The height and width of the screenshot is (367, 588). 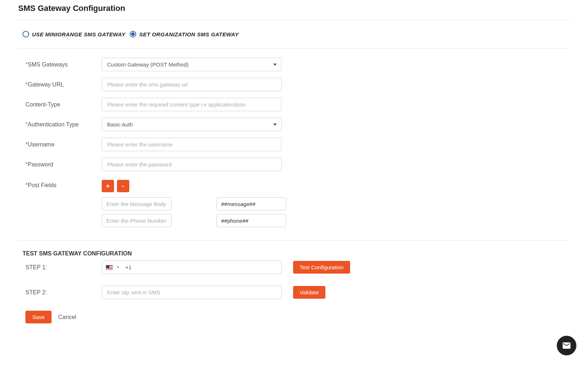 I want to click on radio-set-org-gateway: SET ORGANIZATION SMS GATEWAY, so click(x=184, y=34).